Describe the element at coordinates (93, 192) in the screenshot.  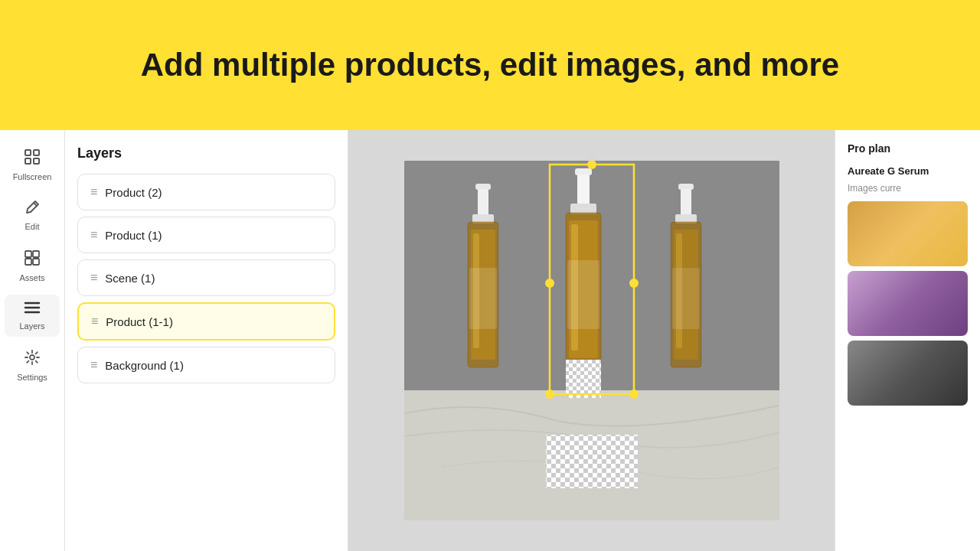
I see `drag-icon-product2: ≡` at that location.